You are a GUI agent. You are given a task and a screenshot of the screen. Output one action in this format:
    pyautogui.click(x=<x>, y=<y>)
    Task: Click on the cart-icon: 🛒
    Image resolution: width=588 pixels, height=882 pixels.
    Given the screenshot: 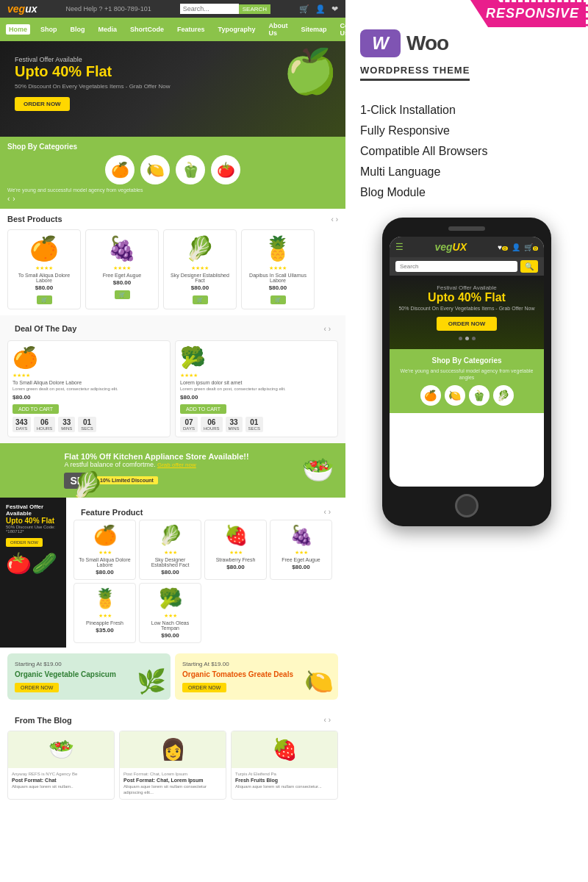 What is the action you would take?
    pyautogui.click(x=304, y=9)
    